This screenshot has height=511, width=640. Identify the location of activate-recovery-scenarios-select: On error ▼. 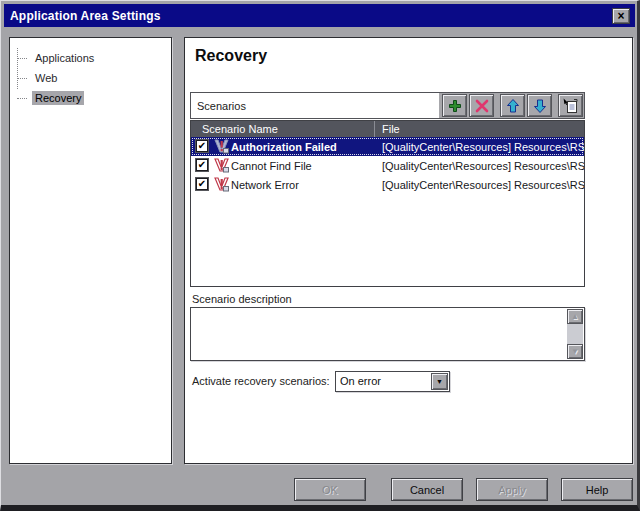
(392, 382).